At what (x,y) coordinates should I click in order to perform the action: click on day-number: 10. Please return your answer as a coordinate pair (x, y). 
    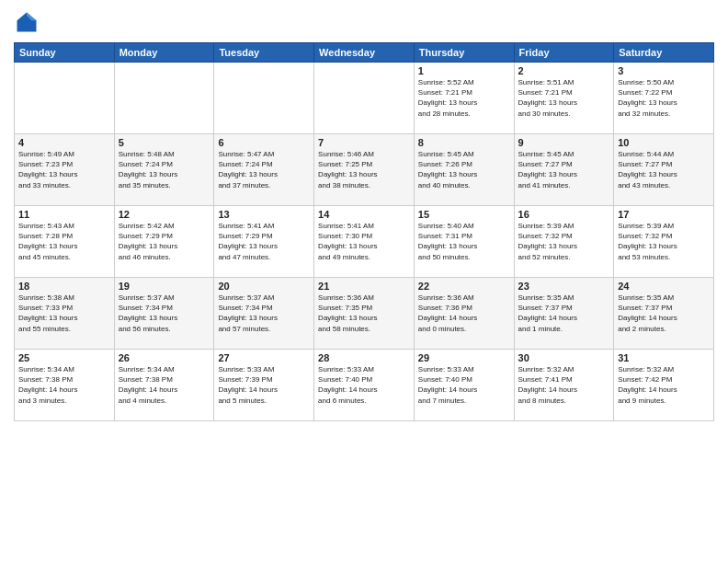
    Looking at the image, I should click on (664, 143).